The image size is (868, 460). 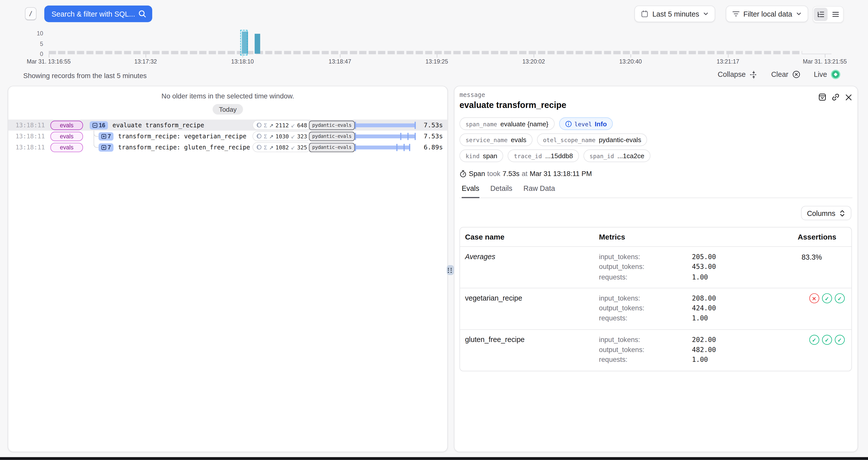 What do you see at coordinates (282, 147) in the screenshot?
I see `token-stats-pill: Σ ↗ 1082 ↙ 325` at bounding box center [282, 147].